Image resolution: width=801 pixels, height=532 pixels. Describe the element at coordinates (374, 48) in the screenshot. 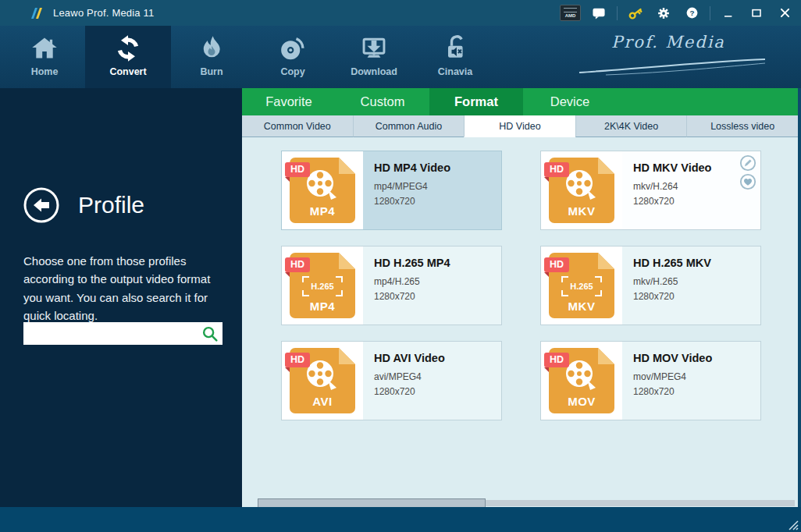

I see `download-icon` at that location.